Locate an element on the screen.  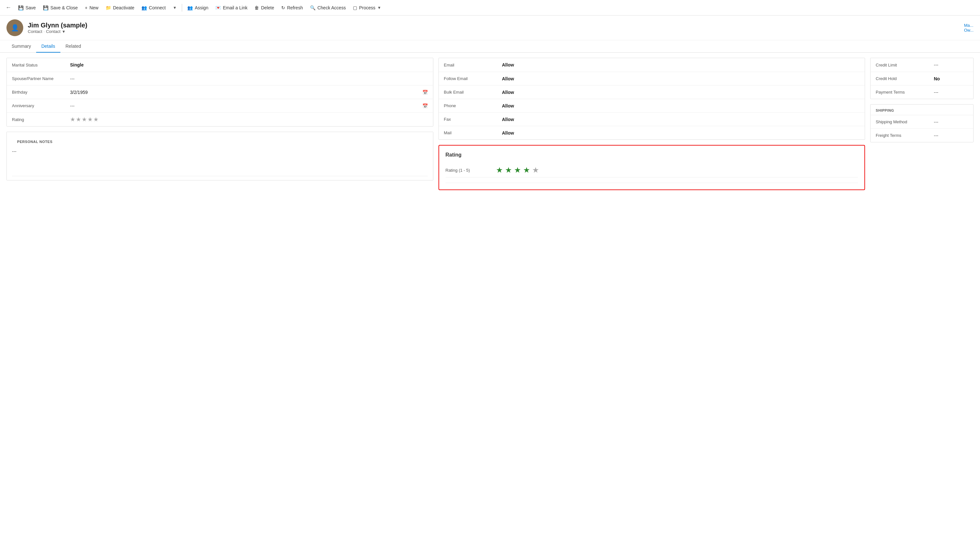
birthday-label: Birthday is located at coordinates (41, 92).